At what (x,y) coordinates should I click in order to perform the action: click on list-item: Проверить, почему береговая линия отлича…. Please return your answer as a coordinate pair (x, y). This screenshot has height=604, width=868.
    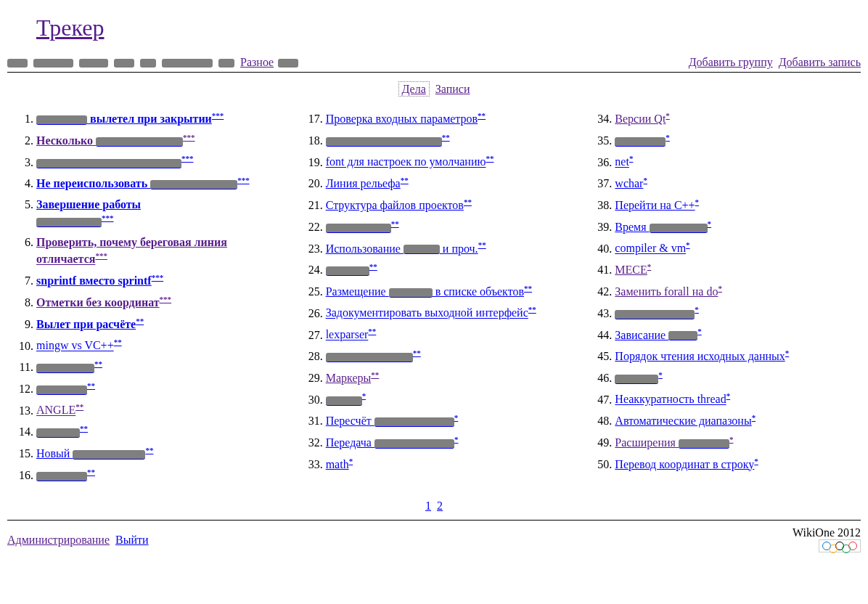
    Looking at the image, I should click on (160, 251).